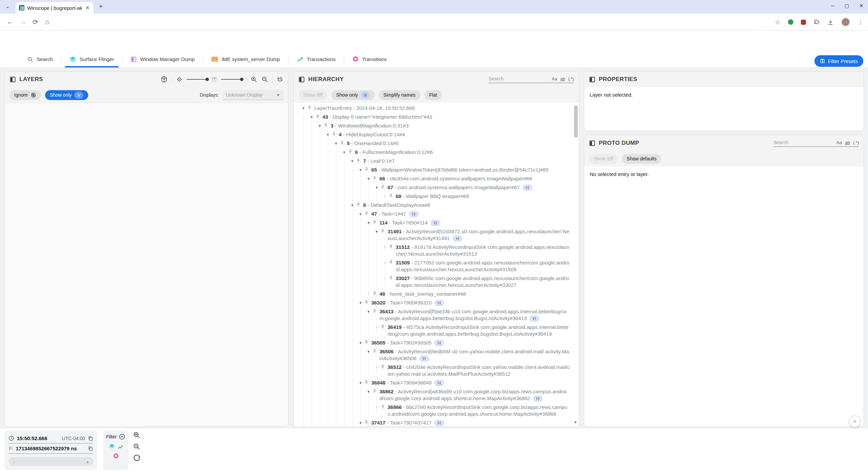  Describe the element at coordinates (855, 421) in the screenshot. I see `expand-timeline-button` at that location.